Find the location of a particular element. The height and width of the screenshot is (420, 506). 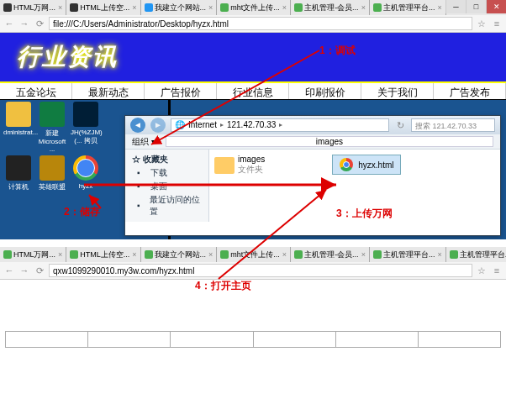

nav-item: 最新动态 is located at coordinates (108, 91).